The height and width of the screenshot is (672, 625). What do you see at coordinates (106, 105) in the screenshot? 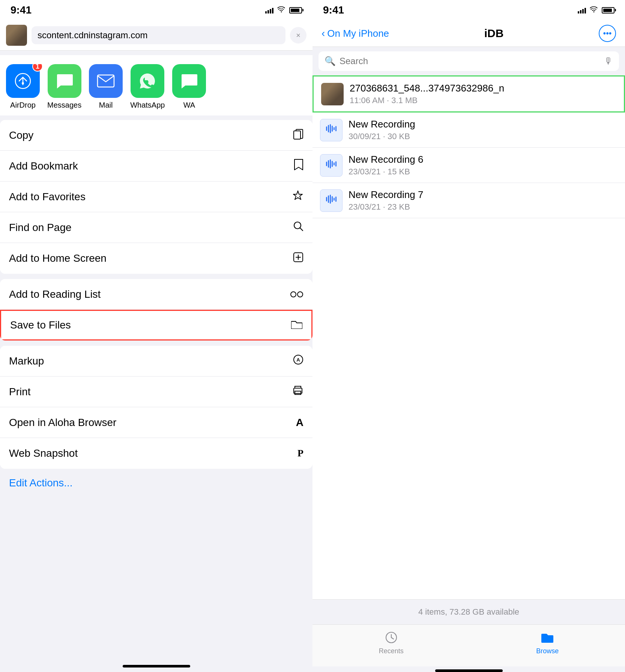
I see `mail-label: Mail` at bounding box center [106, 105].